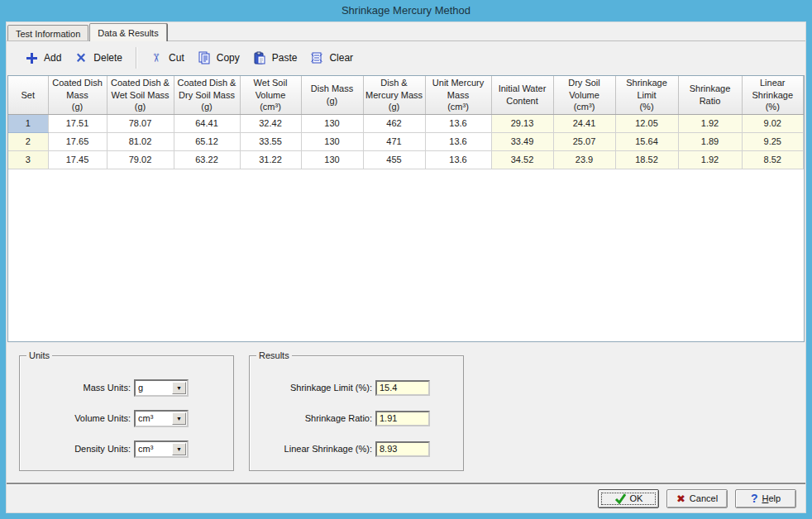 The image size is (812, 519). Describe the element at coordinates (207, 160) in the screenshot. I see `cell: 63.22` at that location.